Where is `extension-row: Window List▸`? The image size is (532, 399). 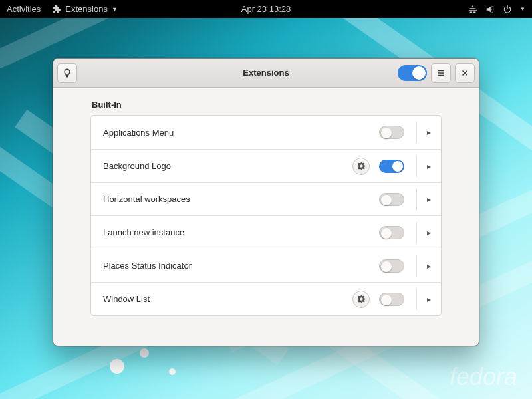
extension-row: Window List▸ is located at coordinates (266, 299).